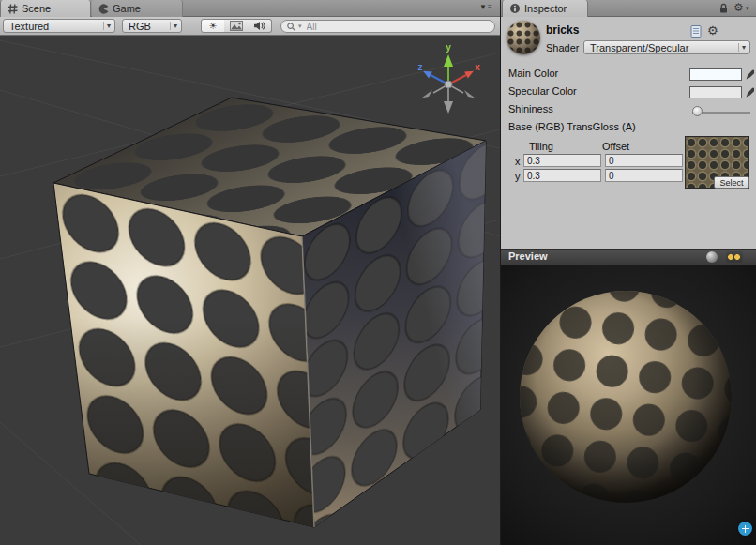 Image resolution: width=756 pixels, height=545 pixels. What do you see at coordinates (450, 78) in the screenshot?
I see `scene-orientation-gizmo: y x z` at bounding box center [450, 78].